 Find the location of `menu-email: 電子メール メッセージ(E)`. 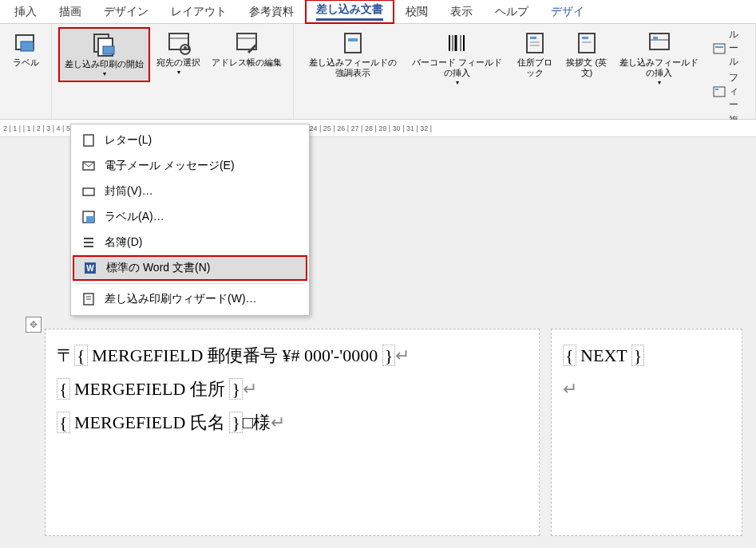

menu-email: 電子メール メッセージ(E) is located at coordinates (190, 166).